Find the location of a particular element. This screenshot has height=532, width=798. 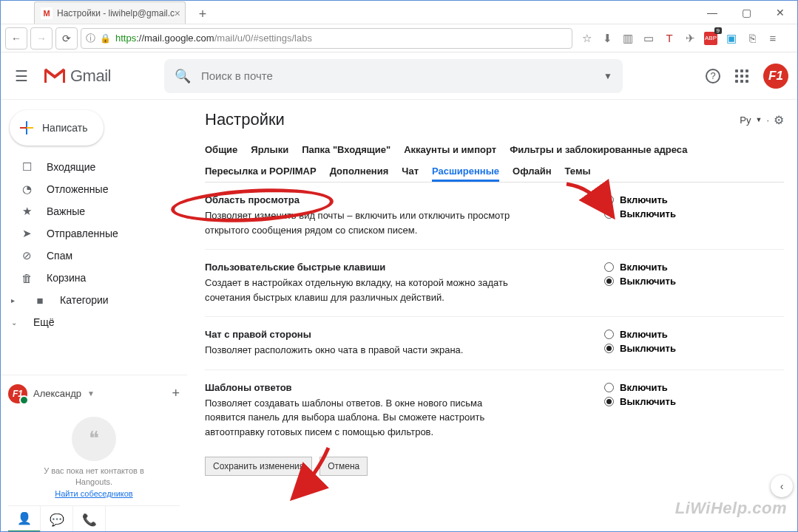

url-field: ⓘ 🔒 https://mail.google.com/mail/u/0/#se… is located at coordinates (327, 38).